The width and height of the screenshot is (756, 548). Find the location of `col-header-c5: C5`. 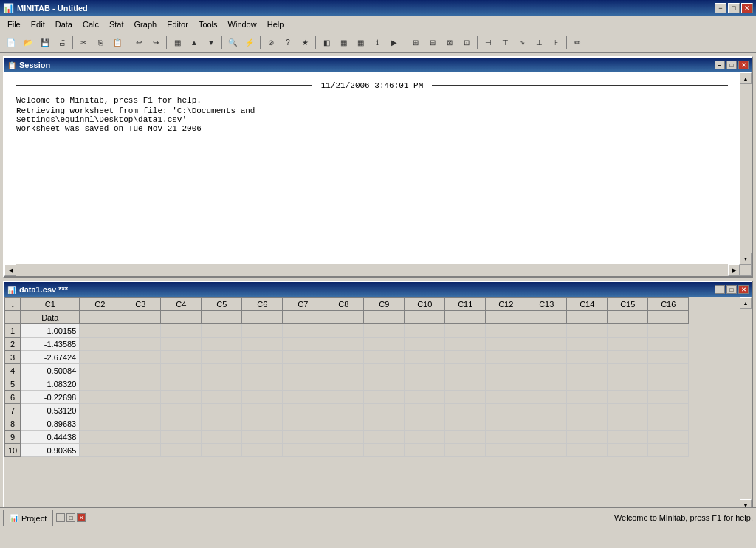

col-header-c5: C5 is located at coordinates (221, 304).